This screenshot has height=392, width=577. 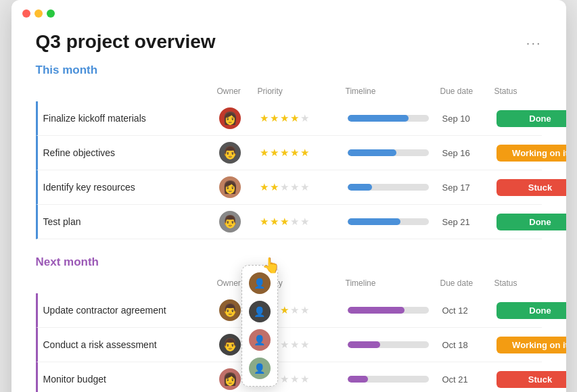 What do you see at coordinates (51, 14) in the screenshot?
I see `maximize-dot` at bounding box center [51, 14].